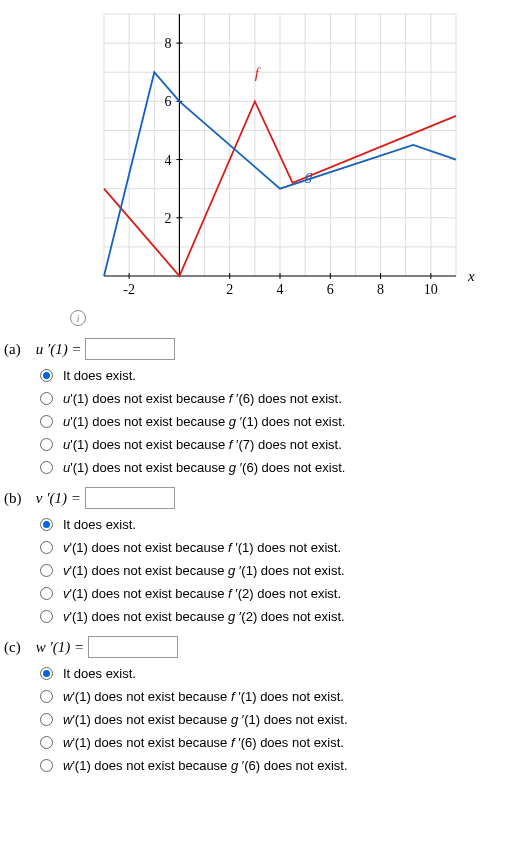 The height and width of the screenshot is (866, 513). Describe the element at coordinates (60, 647) in the screenshot. I see `equation: w ′(1) =` at that location.